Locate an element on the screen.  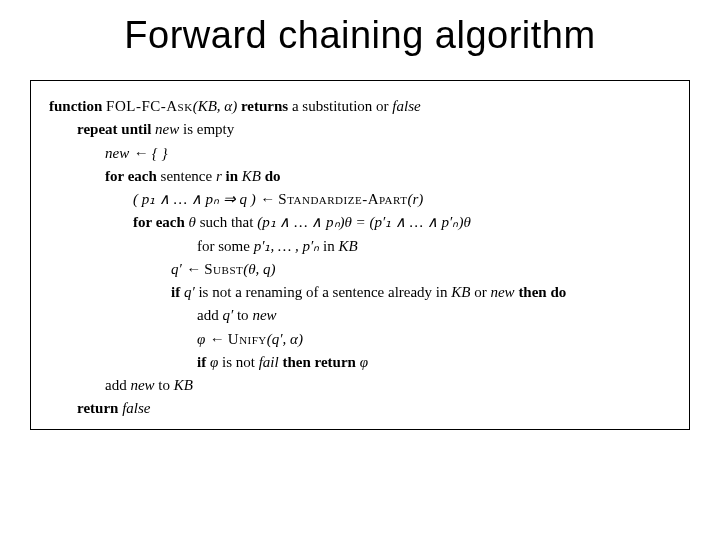
algo-line-12: if φ is not fail then return φ is located at coordinates (363, 362).